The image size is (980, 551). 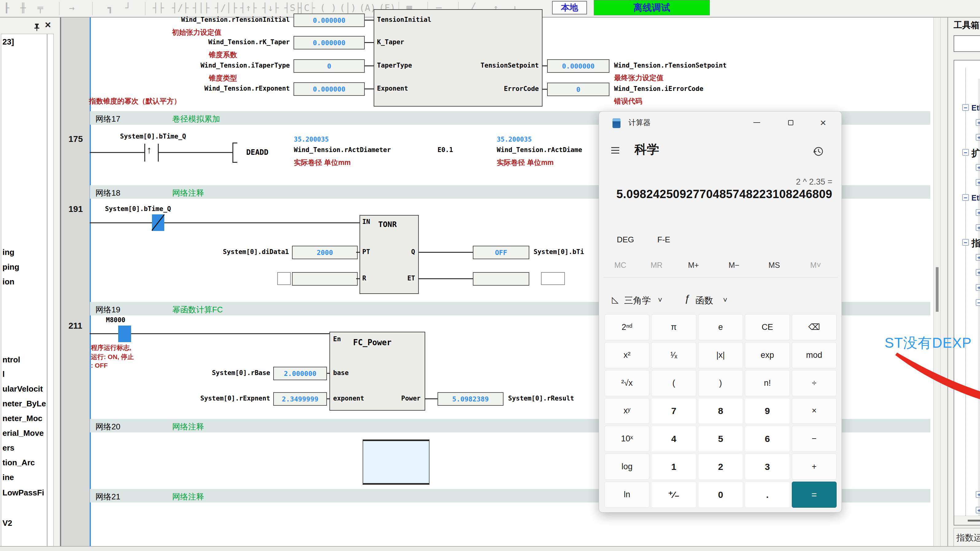 I want to click on list-item: ularVelocit, so click(x=23, y=389).